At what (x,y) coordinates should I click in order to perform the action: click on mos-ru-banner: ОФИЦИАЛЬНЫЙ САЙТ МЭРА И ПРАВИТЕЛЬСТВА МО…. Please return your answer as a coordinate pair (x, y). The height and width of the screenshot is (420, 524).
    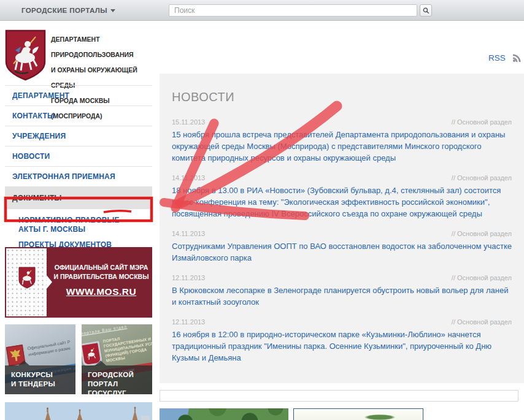
    Looking at the image, I should click on (79, 282).